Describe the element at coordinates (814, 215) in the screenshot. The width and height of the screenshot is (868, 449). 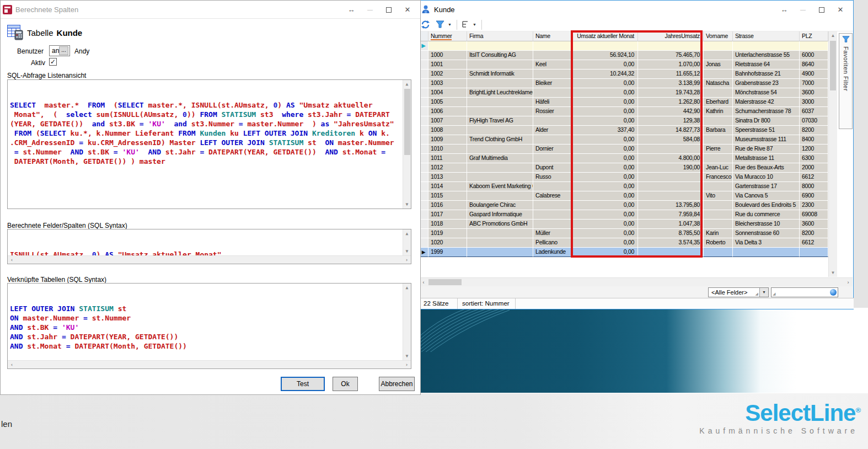
I see `cell: 69008` at that location.